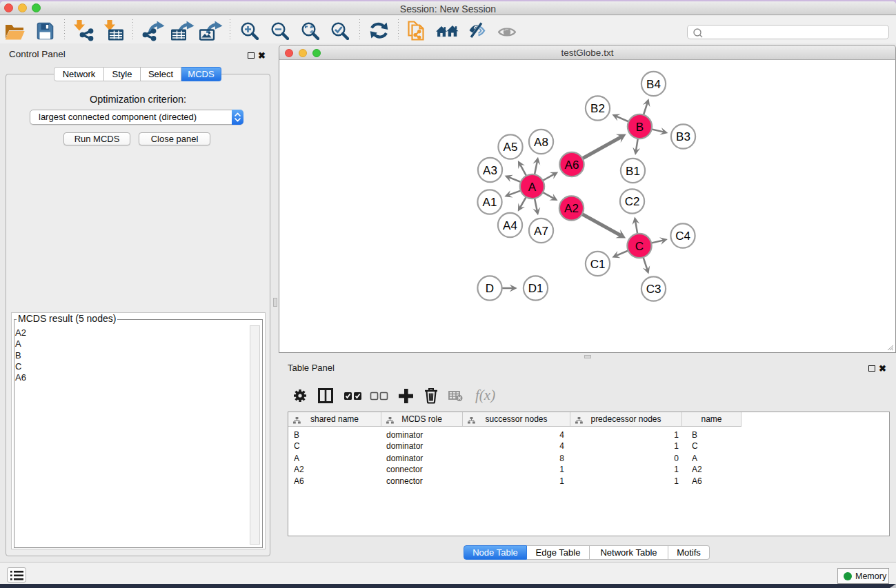 This screenshot has height=588, width=896. I want to click on svg-text: D, so click(490, 288).